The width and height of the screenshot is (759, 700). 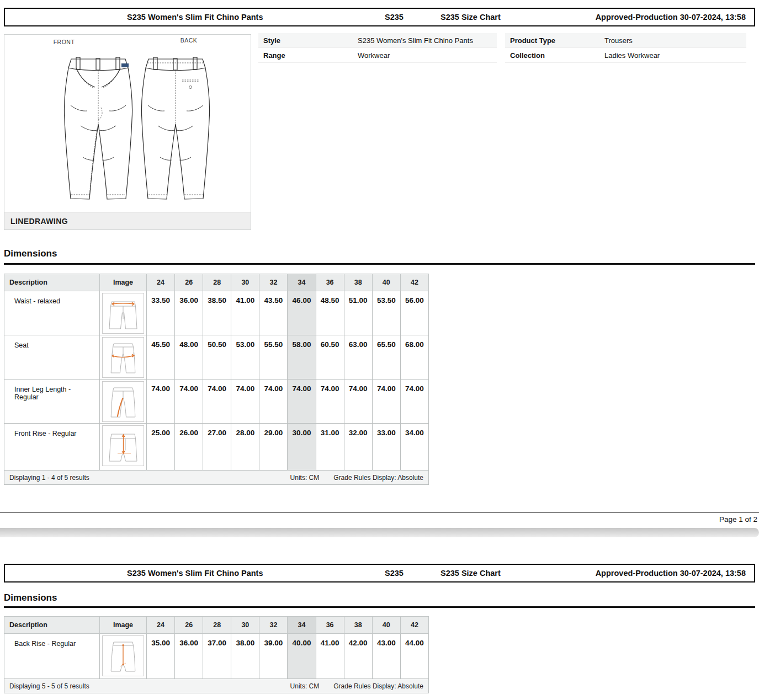 What do you see at coordinates (30, 254) in the screenshot?
I see `dimensions-heading: Dimensions` at bounding box center [30, 254].